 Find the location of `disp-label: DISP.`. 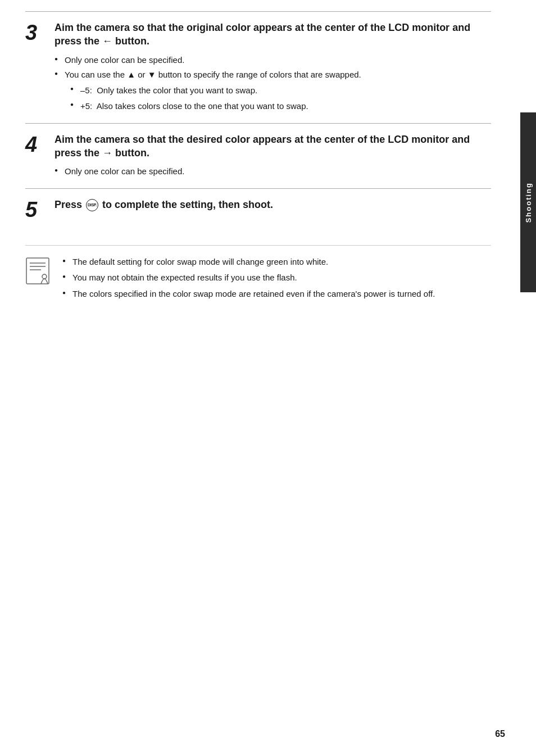

disp-label: DISP. is located at coordinates (92, 205).